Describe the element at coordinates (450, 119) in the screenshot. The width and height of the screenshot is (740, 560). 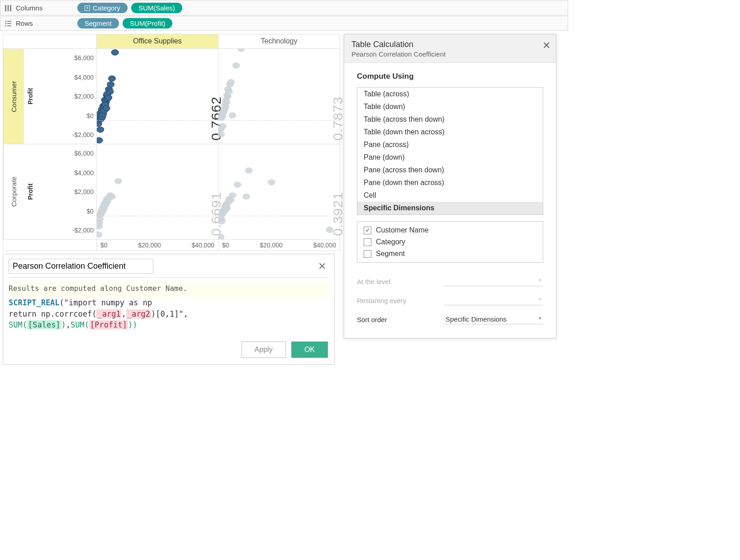
I see `compute-option: Table (across then down)` at that location.